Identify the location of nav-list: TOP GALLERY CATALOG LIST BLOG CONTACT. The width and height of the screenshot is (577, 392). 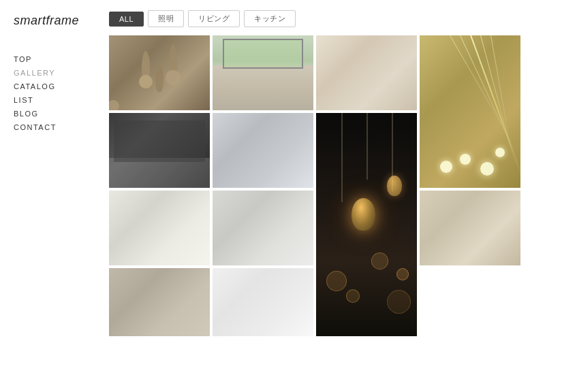
(54, 93).